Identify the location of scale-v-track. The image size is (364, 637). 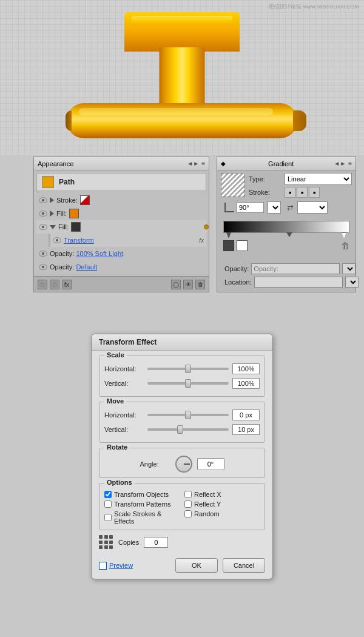
(188, 383).